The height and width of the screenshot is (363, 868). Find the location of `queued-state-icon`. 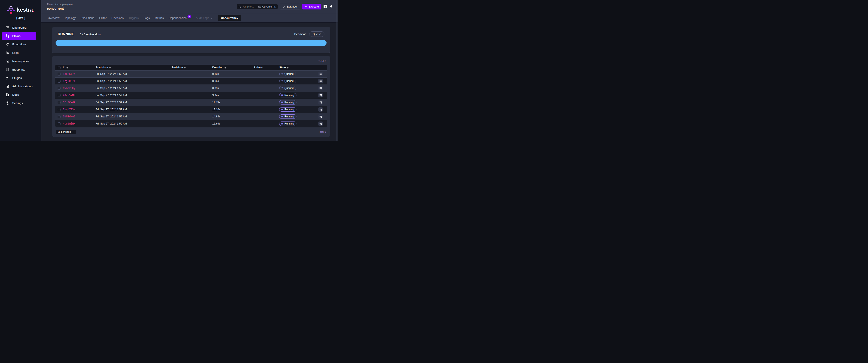

queued-state-icon is located at coordinates (282, 74).